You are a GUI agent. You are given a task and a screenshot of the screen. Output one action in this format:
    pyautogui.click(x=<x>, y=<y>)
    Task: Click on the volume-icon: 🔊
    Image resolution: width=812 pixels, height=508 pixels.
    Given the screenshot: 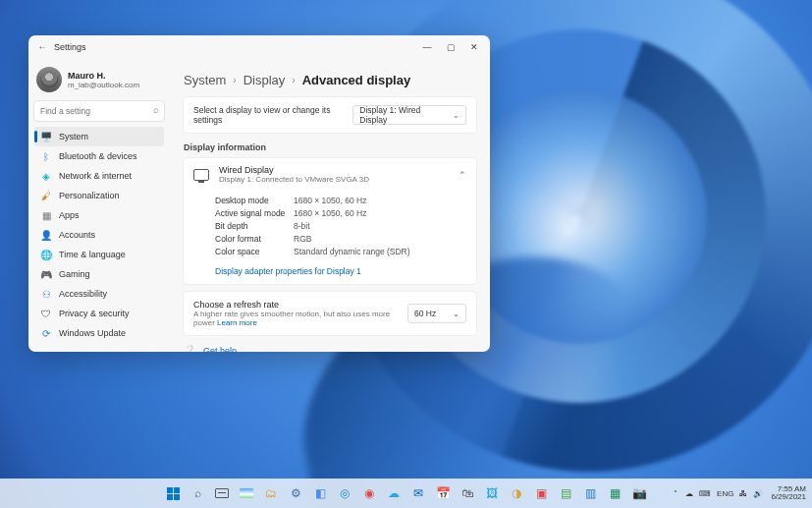 What is the action you would take?
    pyautogui.click(x=758, y=493)
    